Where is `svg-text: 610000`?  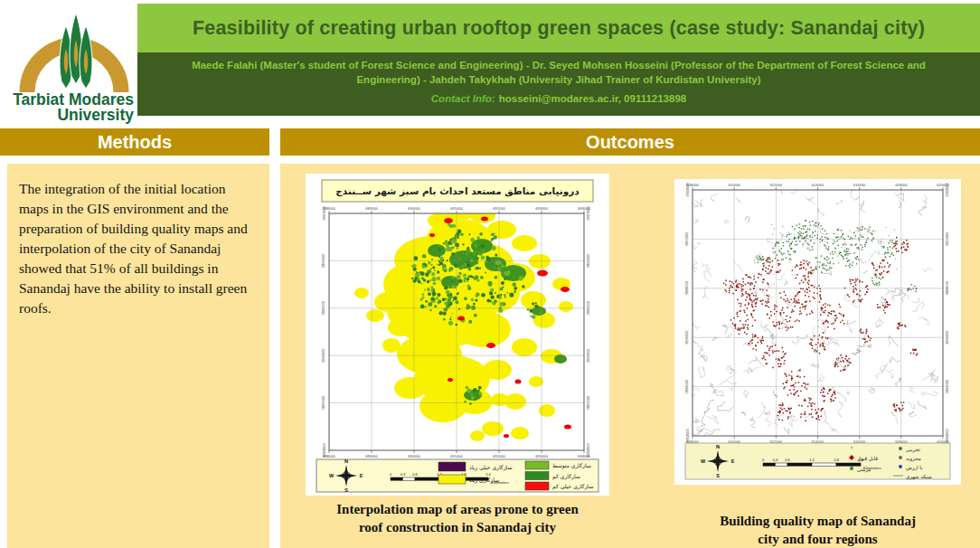
svg-text: 610000 is located at coordinates (734, 184).